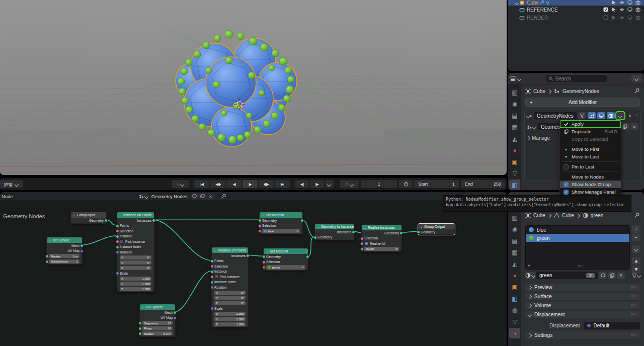  What do you see at coordinates (64, 256) in the screenshot?
I see `node-row-radius: Radius1 m` at bounding box center [64, 256].